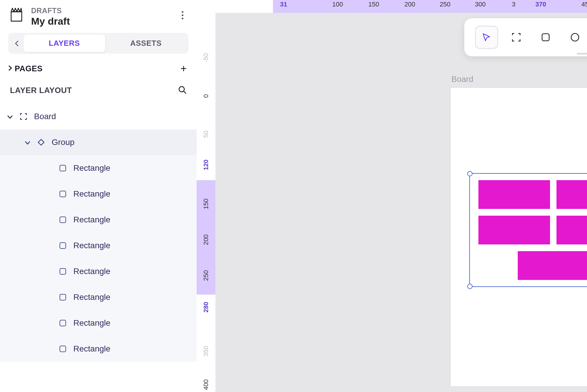 This screenshot has width=587, height=392. Describe the element at coordinates (528, 230) in the screenshot. I see `selection-bounds` at that location.